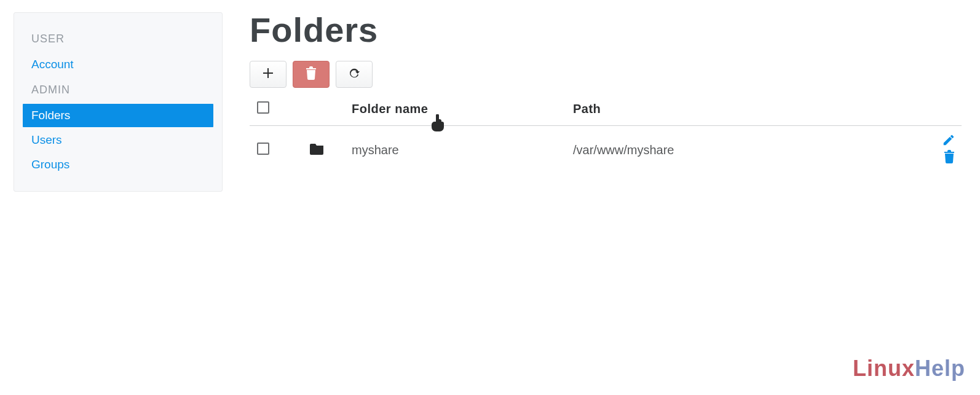 This screenshot has height=395, width=980. I want to click on table-row: myshare /var/www/myshare, so click(606, 150).